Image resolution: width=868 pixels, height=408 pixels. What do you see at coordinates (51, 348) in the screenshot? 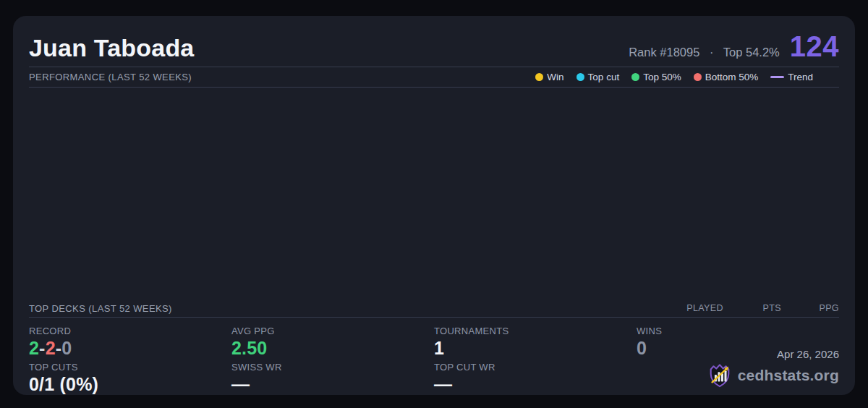
I see `record-losses: 2` at bounding box center [51, 348].